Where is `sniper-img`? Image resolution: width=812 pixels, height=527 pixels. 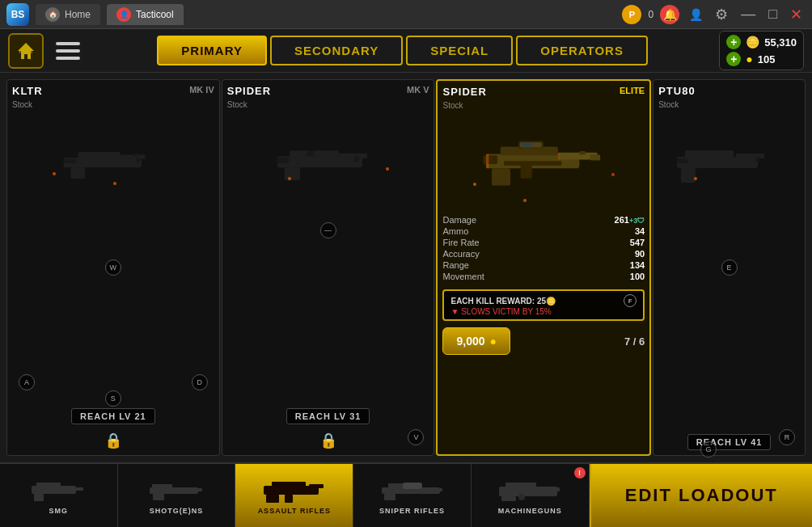 sniper-img is located at coordinates (412, 490).